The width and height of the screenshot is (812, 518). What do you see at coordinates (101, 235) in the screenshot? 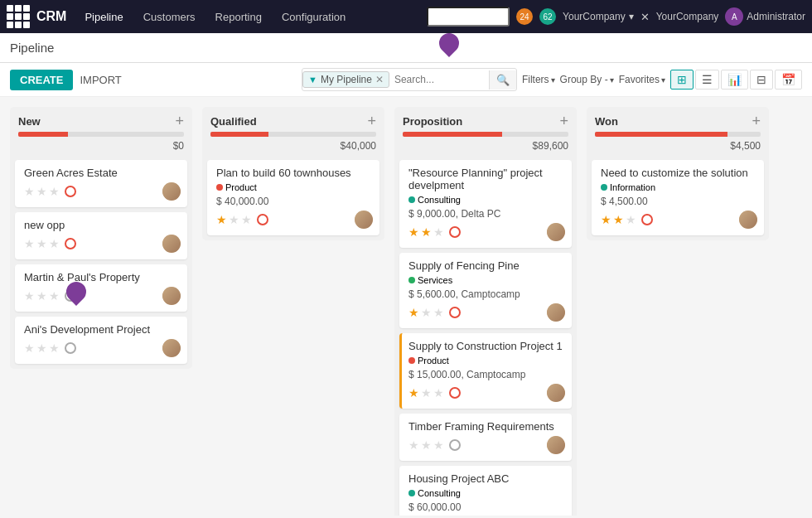
I see `kanban-card: new opp ★★★` at bounding box center [101, 235].